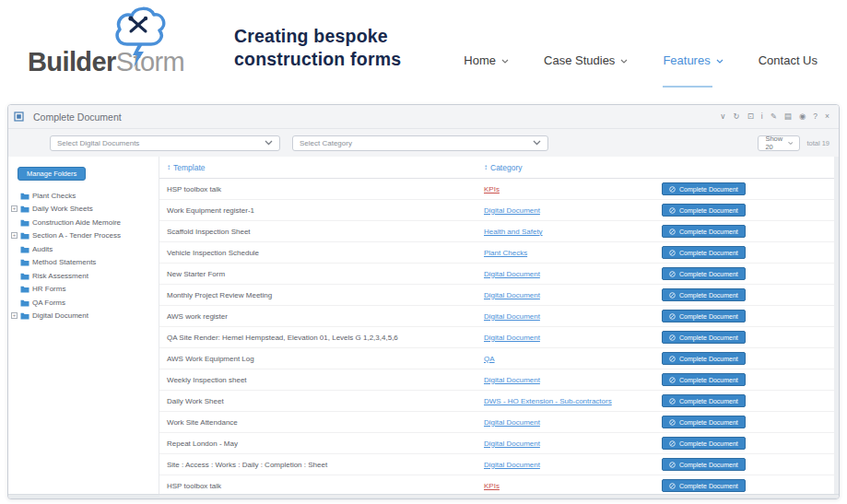 The height and width of the screenshot is (504, 847). Describe the element at coordinates (815, 116) in the screenshot. I see `help-icon: ?` at that location.